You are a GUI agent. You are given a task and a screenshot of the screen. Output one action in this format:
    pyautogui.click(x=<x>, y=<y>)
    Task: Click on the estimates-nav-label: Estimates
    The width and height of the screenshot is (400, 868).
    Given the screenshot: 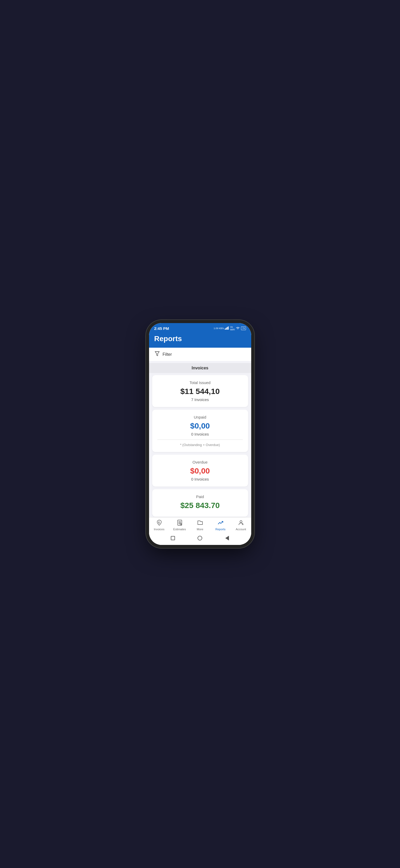 What is the action you would take?
    pyautogui.click(x=179, y=529)
    